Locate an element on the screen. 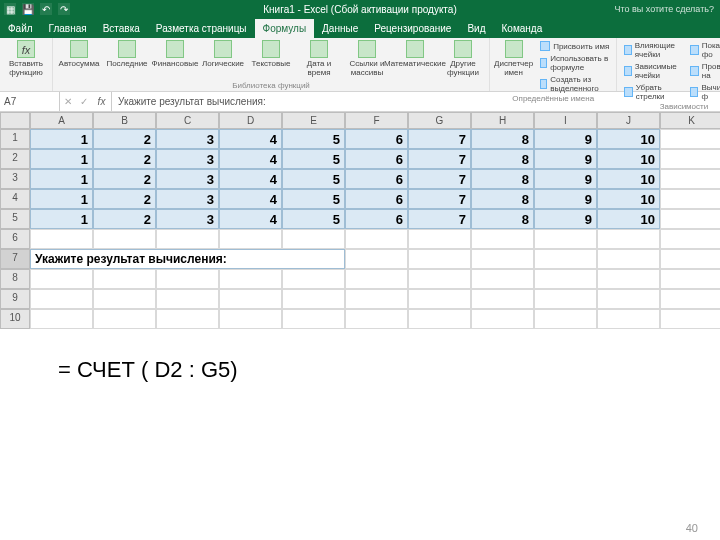 This screenshot has width=720, height=540. save-icon: 💾 is located at coordinates (28, 9).